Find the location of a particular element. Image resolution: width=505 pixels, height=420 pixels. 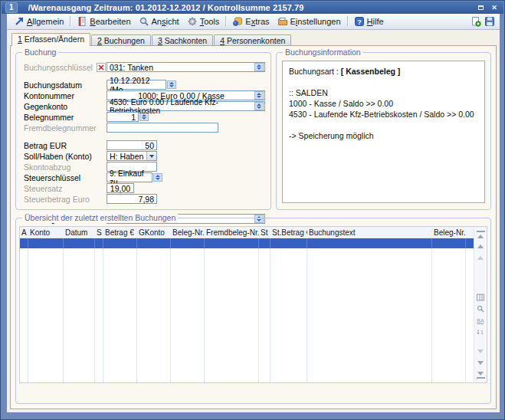

grid-search-icon is located at coordinates (481, 308).